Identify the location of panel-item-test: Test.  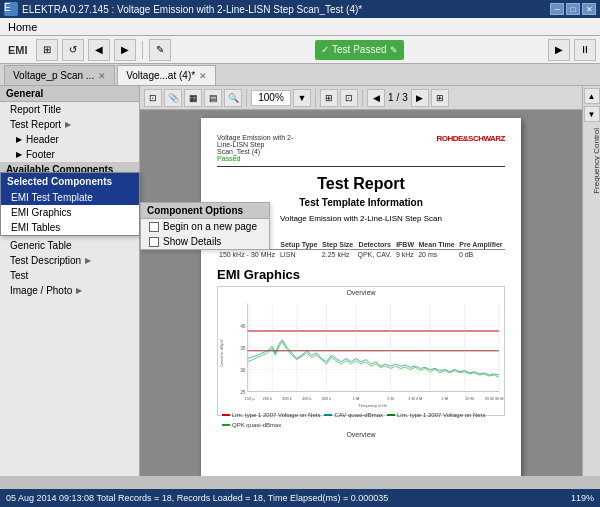
(70, 276).